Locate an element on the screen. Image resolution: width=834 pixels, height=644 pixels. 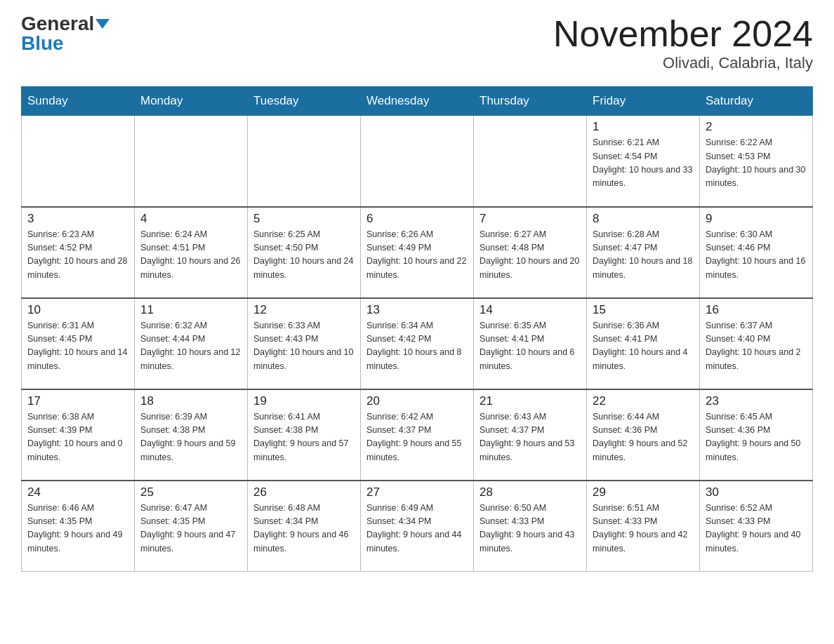
table-row: 12Sunrise: 6:33 AMSunset: 4:43 PMDayligh… is located at coordinates (305, 344).